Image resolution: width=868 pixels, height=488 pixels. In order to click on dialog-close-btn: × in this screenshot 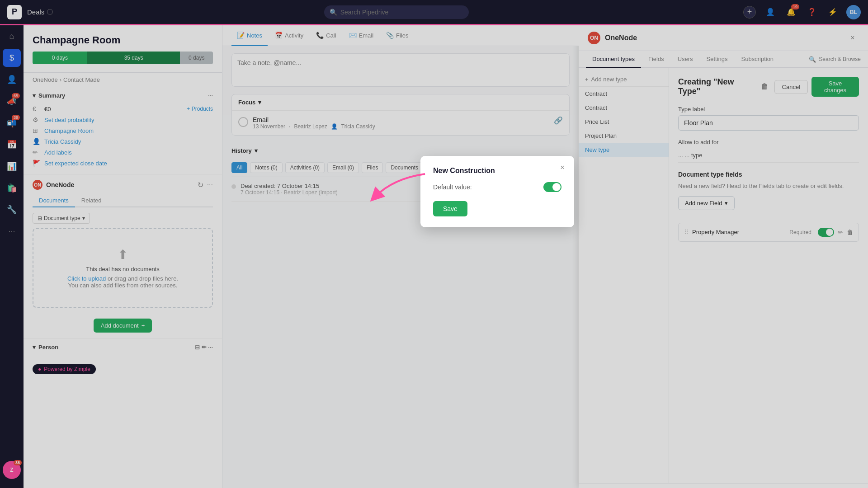, I will do `click(562, 168)`.